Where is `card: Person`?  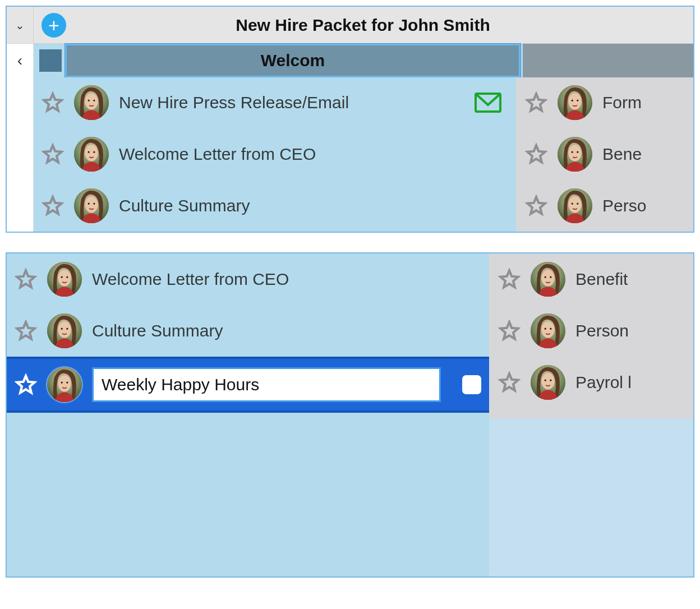 card: Person is located at coordinates (591, 331).